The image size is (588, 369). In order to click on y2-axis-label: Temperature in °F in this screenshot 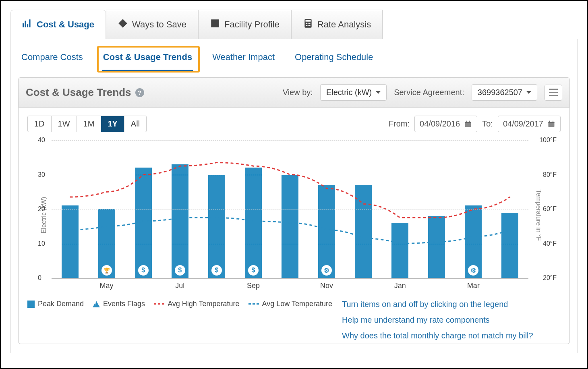, I will do `click(538, 215)`.